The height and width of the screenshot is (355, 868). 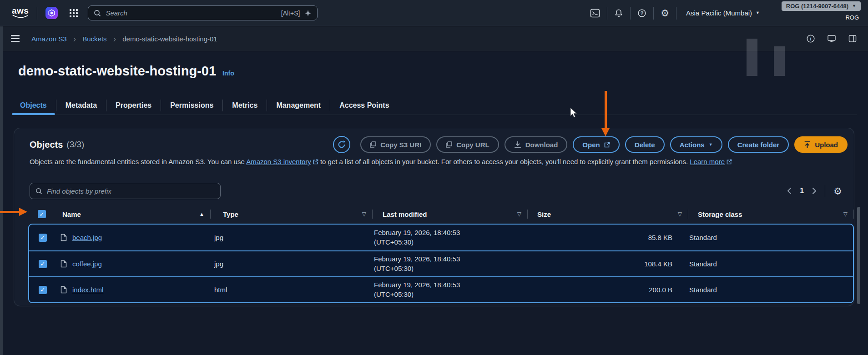 What do you see at coordinates (723, 13) in the screenshot?
I see `region-selector: Asia Pacific (Mumbai) ▼` at bounding box center [723, 13].